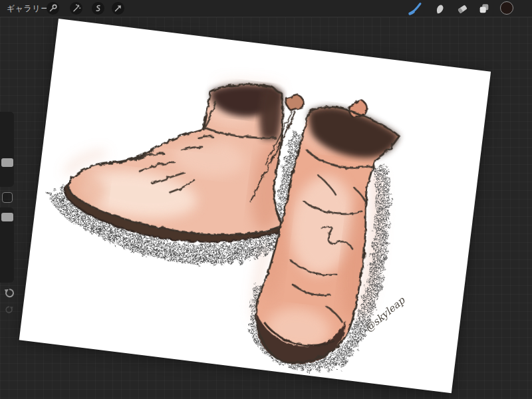 Image resolution: width=532 pixels, height=399 pixels. What do you see at coordinates (76, 8) in the screenshot?
I see `magic-wand-icon` at bounding box center [76, 8].